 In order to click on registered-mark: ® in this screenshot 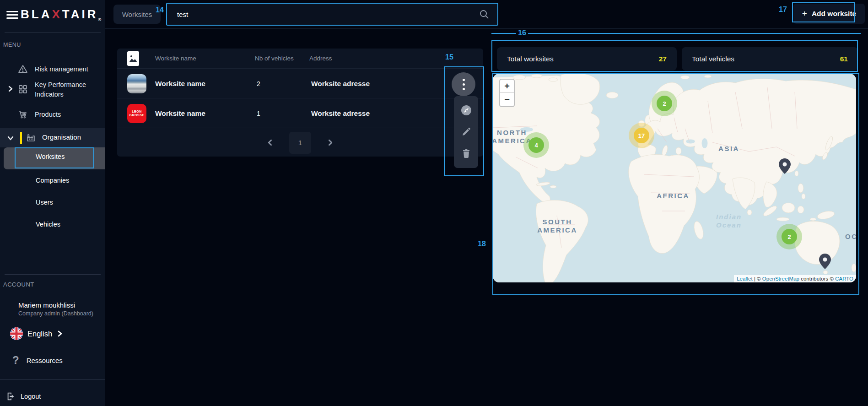, I will do `click(100, 20)`.